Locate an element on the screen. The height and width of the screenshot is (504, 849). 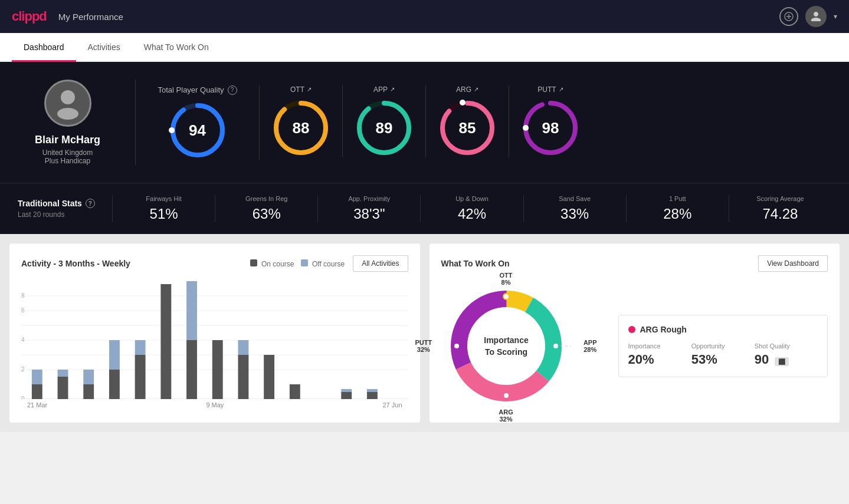
total-quality: Total Player Quality ? 94 is located at coordinates (206, 123).